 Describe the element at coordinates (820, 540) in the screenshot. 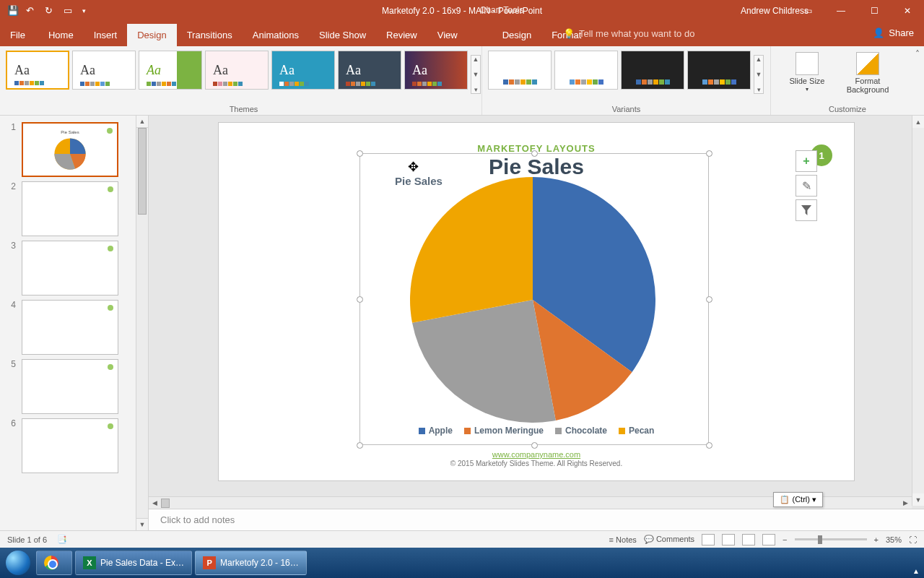

I see `zoom-handle` at that location.